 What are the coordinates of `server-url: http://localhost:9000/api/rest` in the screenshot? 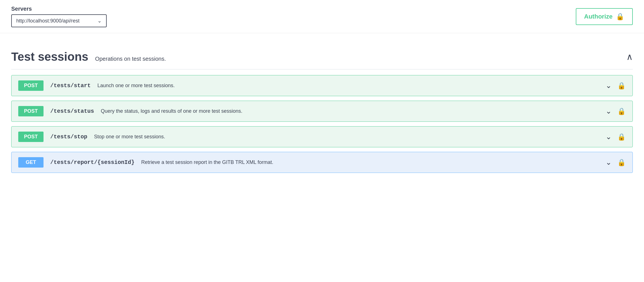 It's located at (48, 21).